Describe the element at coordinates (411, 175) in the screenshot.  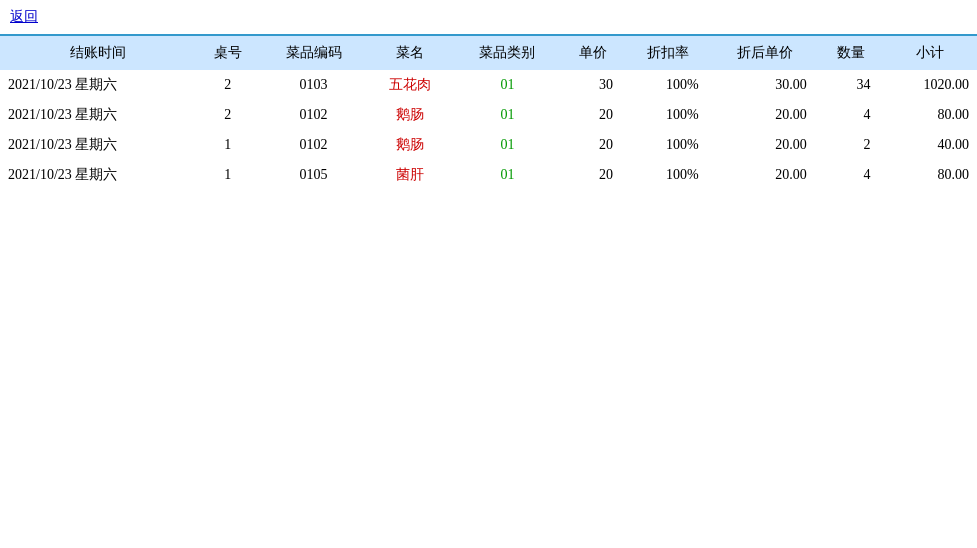
I see `table-cell-col-name: 菌肝` at that location.